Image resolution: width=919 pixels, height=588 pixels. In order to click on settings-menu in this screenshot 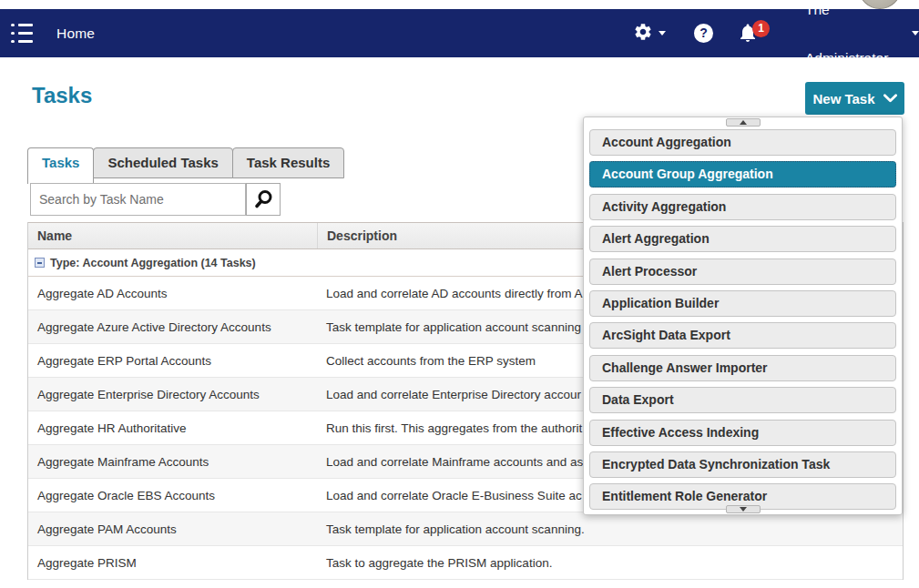, I will do `click(649, 33)`.